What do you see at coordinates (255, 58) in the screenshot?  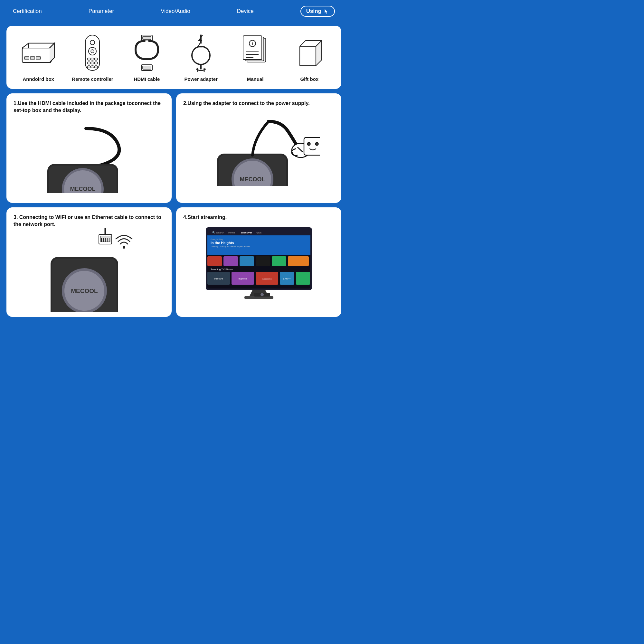 I see `accessory-manual: i Manual` at bounding box center [255, 58].